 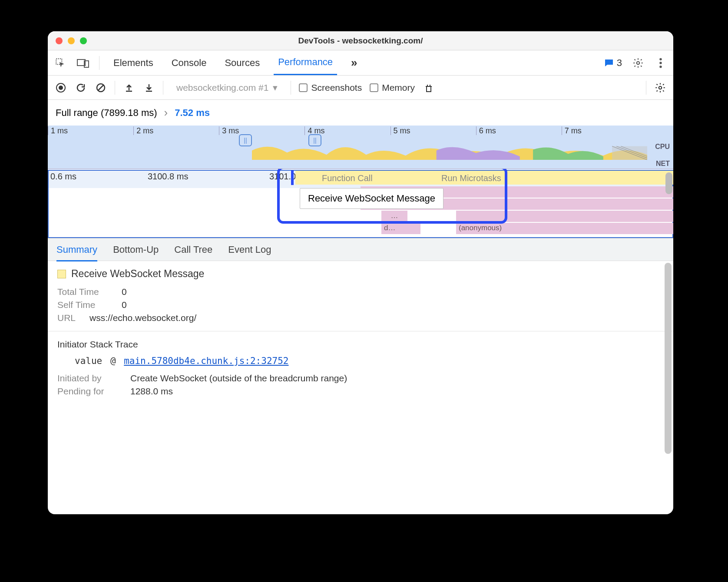 What do you see at coordinates (347, 131) in the screenshot?
I see `overview-tick: 4 ms` at bounding box center [347, 131].